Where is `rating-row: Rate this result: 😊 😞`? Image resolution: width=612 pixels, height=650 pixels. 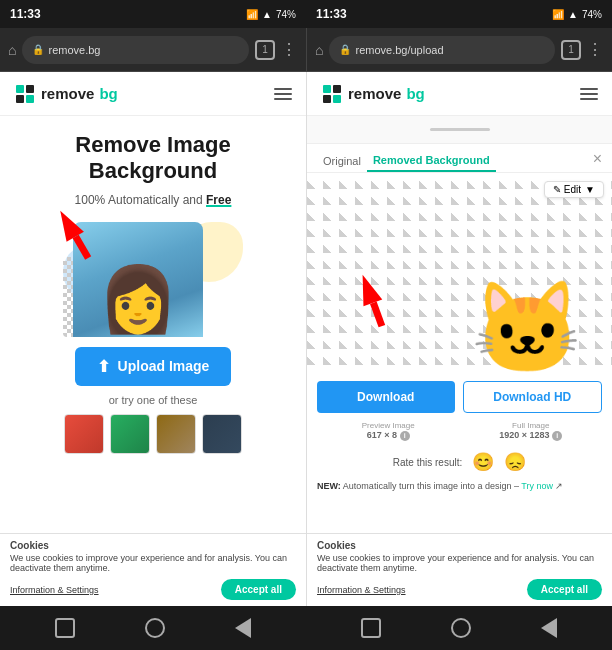
rating-row: Rate this result: 😊 😞 is located at coordinates (460, 462).